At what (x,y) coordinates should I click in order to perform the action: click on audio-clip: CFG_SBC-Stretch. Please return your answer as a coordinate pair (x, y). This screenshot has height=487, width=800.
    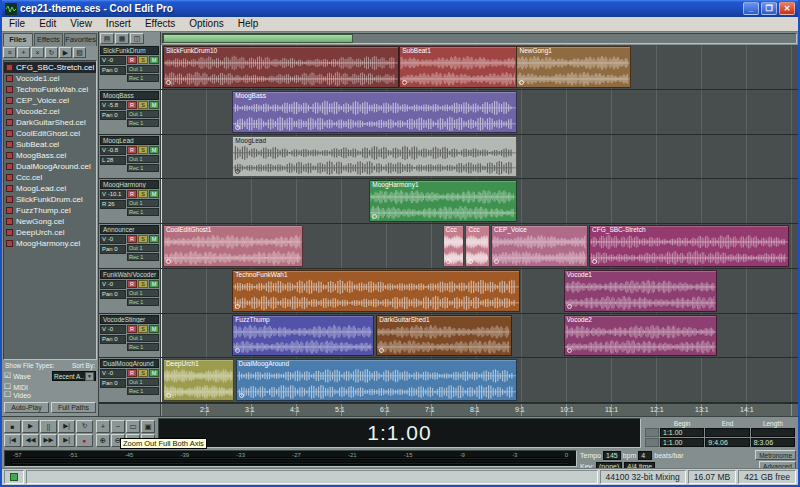
    Looking at the image, I should click on (689, 246).